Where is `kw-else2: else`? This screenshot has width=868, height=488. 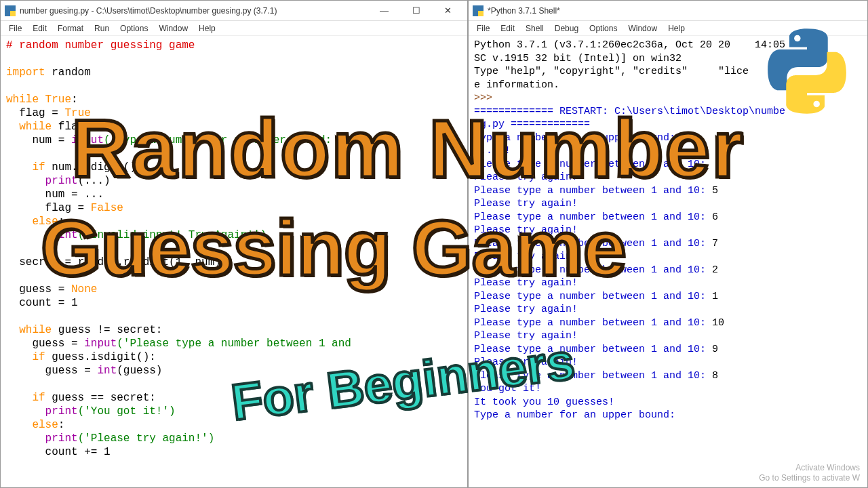 kw-else2: else is located at coordinates (33, 425).